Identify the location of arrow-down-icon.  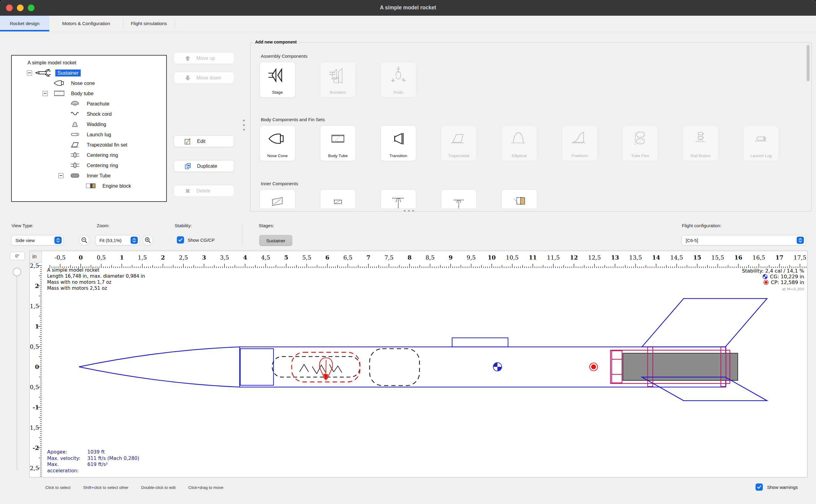
(188, 78).